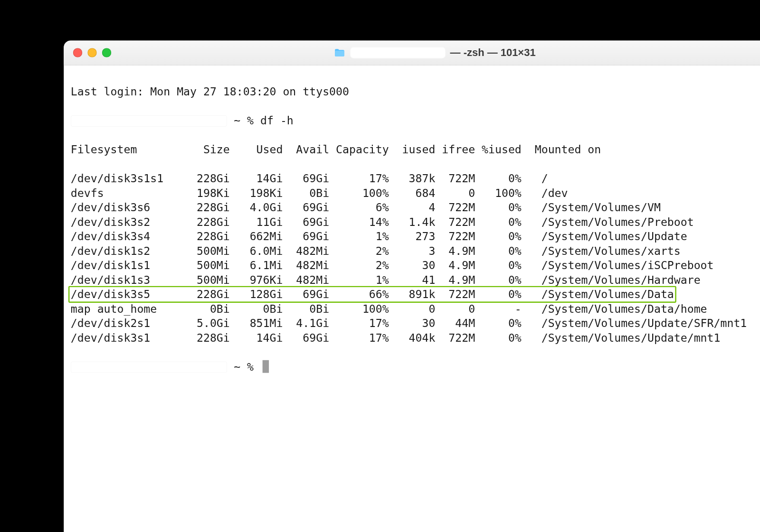 This screenshot has height=532, width=760. I want to click on cursor-icon, so click(266, 366).